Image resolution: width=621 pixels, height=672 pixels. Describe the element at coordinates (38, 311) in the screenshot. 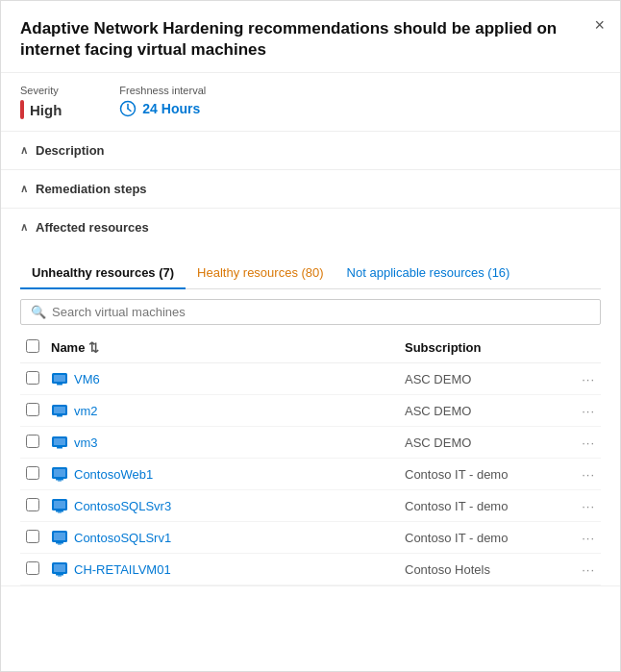

I see `search-icon: 🔍` at that location.